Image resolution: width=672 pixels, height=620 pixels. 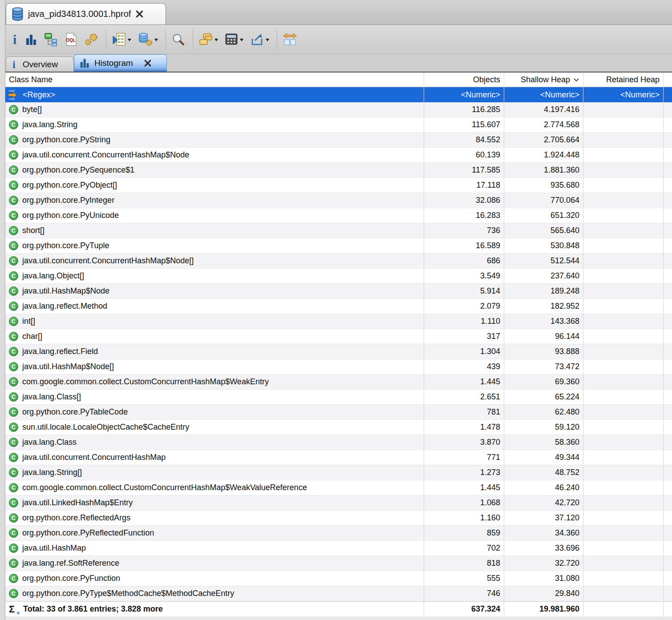 I want to click on shallow-heap-value: 32.720, so click(x=543, y=563).